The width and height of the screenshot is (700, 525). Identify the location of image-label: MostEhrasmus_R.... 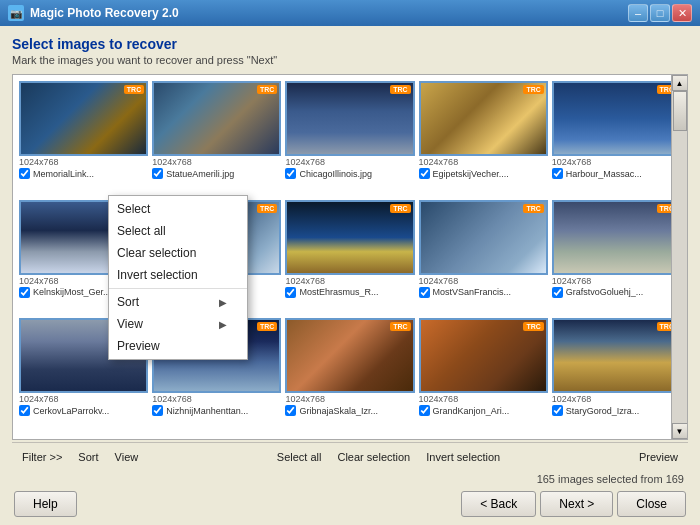
(350, 292).